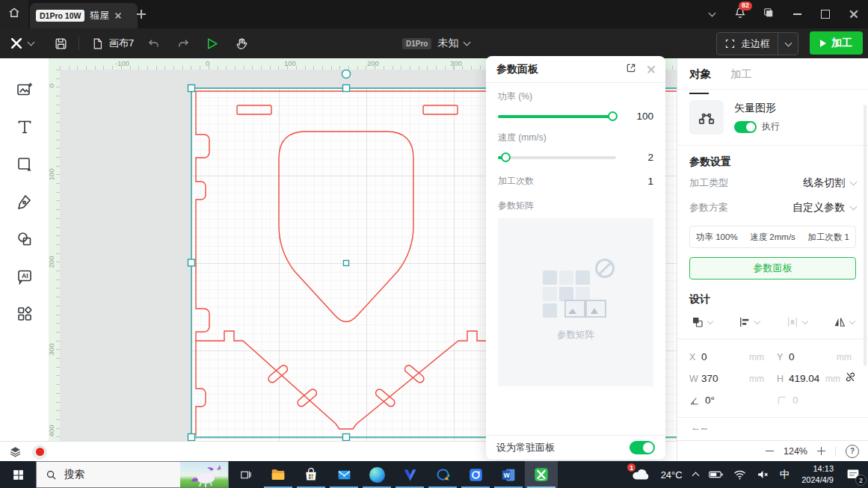  What do you see at coordinates (651, 70) in the screenshot?
I see `panel-close-button` at bounding box center [651, 70].